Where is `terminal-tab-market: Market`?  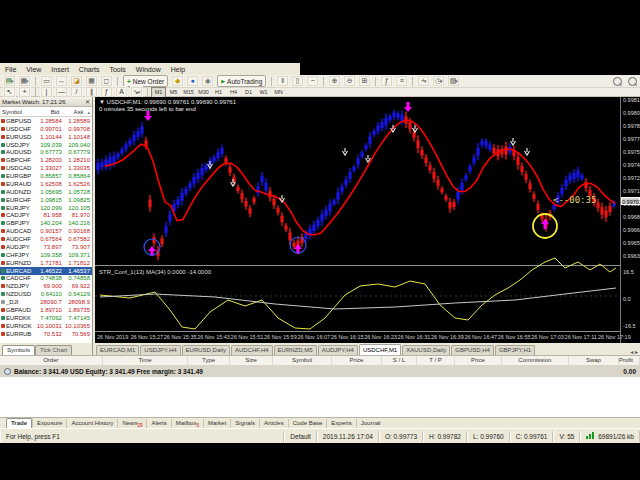
terminal-tab-market: Market is located at coordinates (216, 424).